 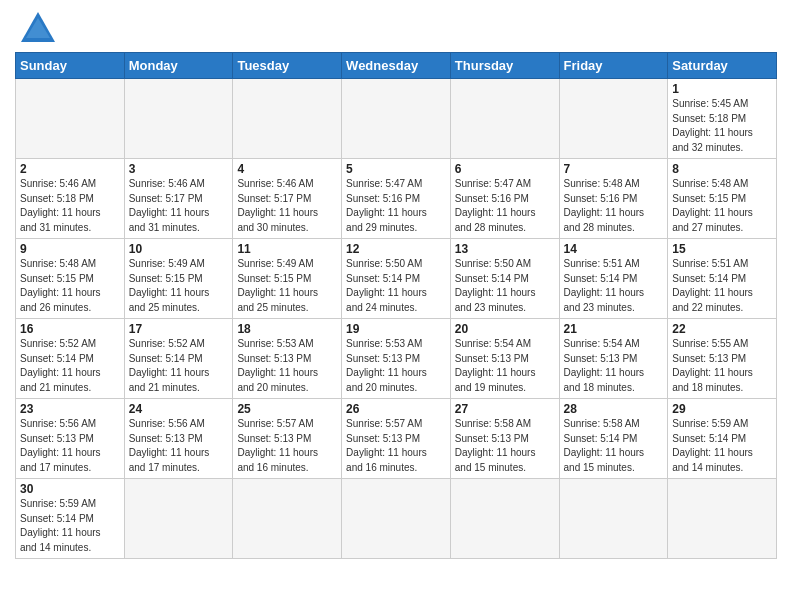 I want to click on calendar-week-2: 9Sunrise: 5:48 AMSunset: 5:15 PMDaylight…, so click(x=396, y=279).